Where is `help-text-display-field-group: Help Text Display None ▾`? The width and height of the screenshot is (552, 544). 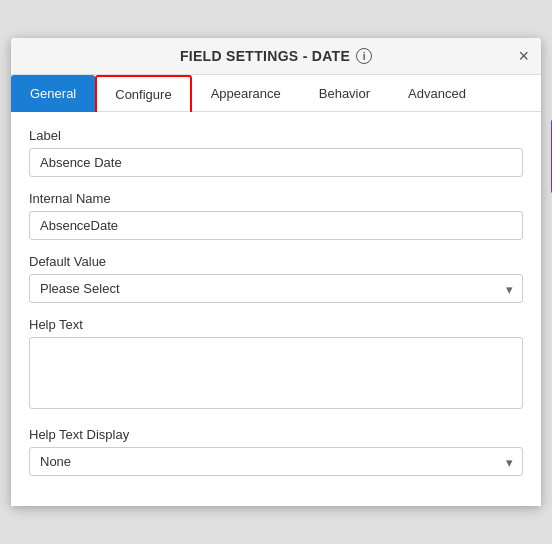
help-text-display-field-group: Help Text Display None ▾ is located at coordinates (276, 452).